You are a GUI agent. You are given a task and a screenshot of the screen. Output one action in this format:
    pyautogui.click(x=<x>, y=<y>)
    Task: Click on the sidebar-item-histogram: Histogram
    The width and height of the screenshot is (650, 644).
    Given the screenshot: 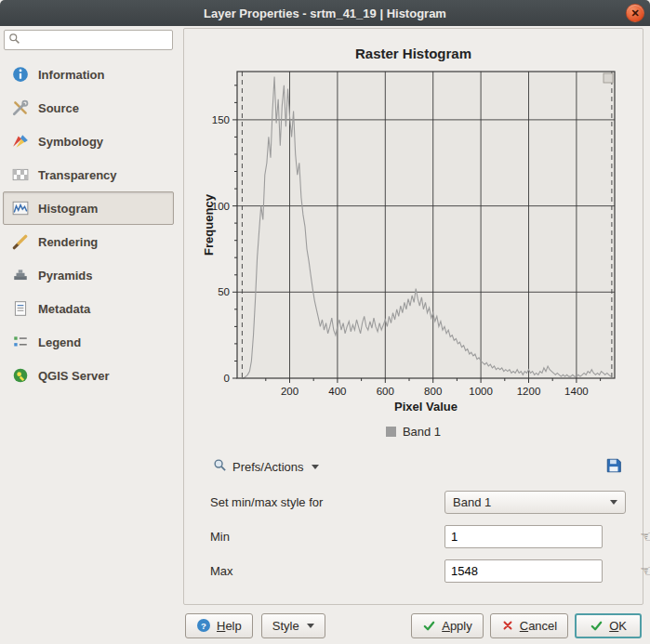 What is the action you would take?
    pyautogui.click(x=88, y=208)
    